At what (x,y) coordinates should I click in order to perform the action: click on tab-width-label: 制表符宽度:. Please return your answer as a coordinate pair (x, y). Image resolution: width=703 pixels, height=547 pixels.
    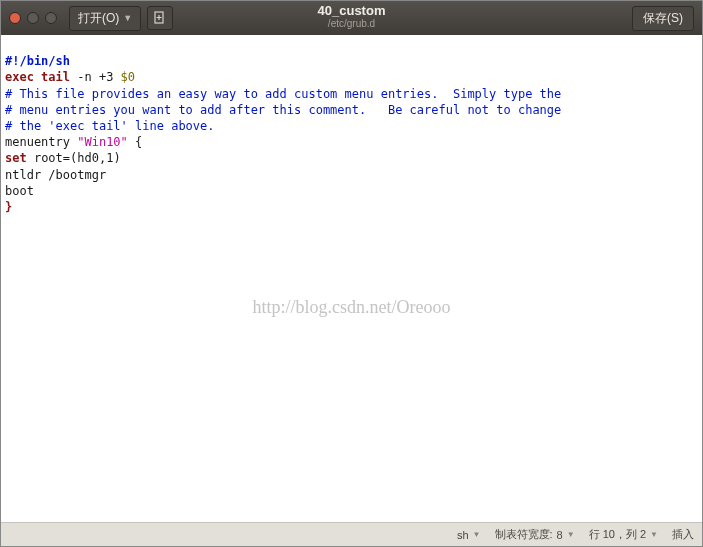
    Looking at the image, I should click on (524, 534).